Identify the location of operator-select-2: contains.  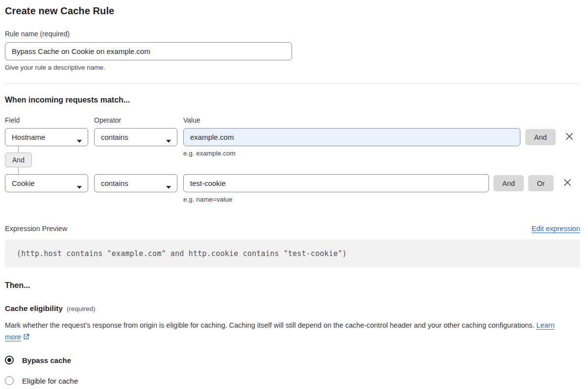
(136, 183).